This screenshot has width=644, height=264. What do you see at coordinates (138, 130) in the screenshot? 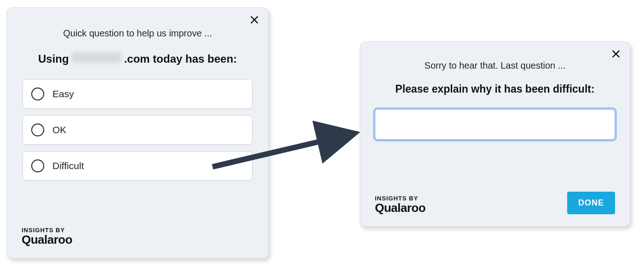
I see `option-ok: OK` at bounding box center [138, 130].